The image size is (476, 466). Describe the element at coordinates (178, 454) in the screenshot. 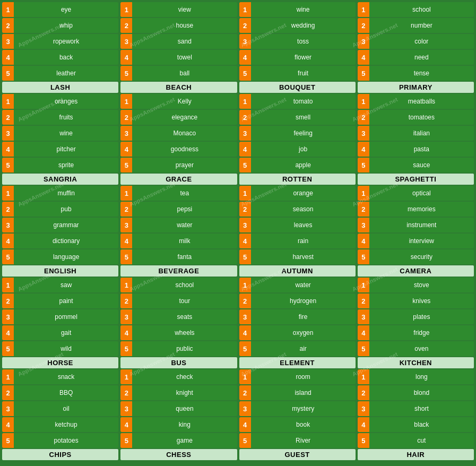

I see `category-label: CHESS` at that location.